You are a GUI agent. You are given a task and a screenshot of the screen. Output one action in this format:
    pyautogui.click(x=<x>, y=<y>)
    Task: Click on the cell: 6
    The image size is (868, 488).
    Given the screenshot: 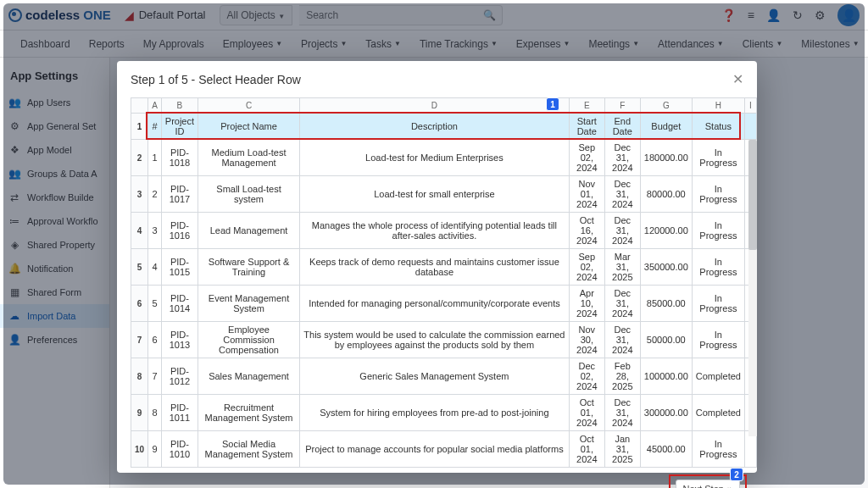 What is the action you would take?
    pyautogui.click(x=155, y=341)
    